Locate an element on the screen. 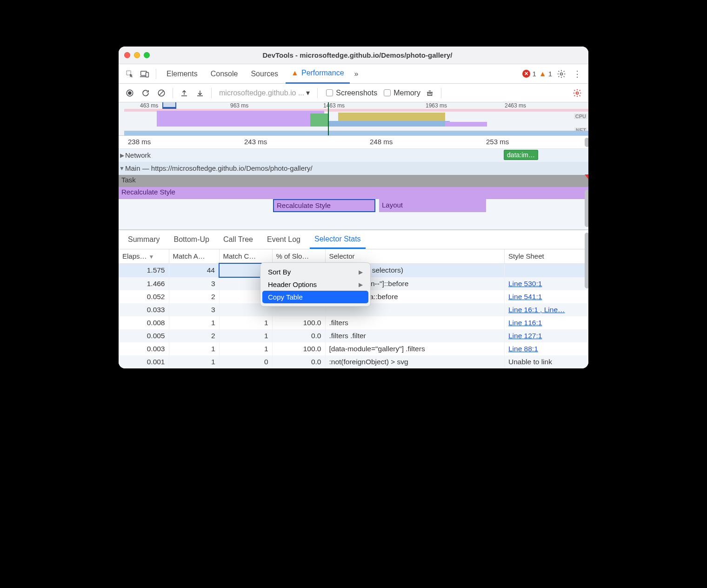 The width and height of the screenshot is (707, 588). stylesheet-link: Line 530:1 is located at coordinates (525, 284).